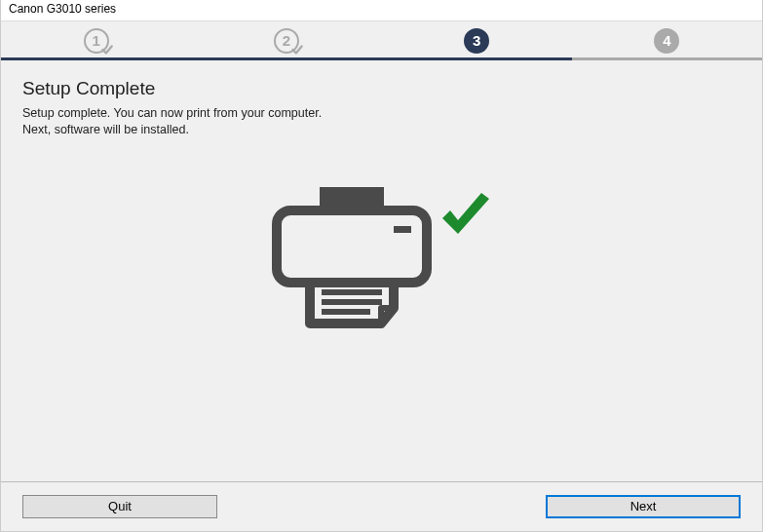 This screenshot has height=532, width=763. What do you see at coordinates (667, 42) in the screenshot?
I see `step-4: 4` at bounding box center [667, 42].